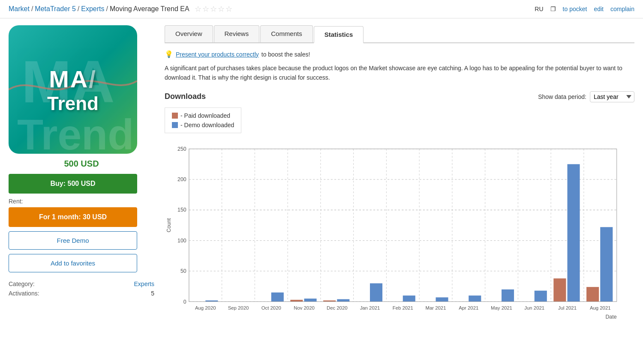  What do you see at coordinates (81, 164) in the screenshot?
I see `price-display: 500 USD` at bounding box center [81, 164].